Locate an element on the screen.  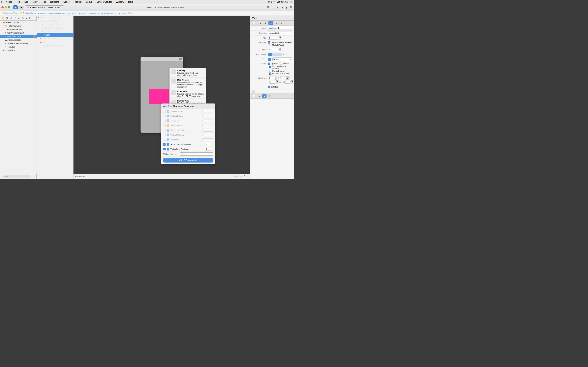
outline-first-responder: ■ First Responder is located at coordinates (55, 38).